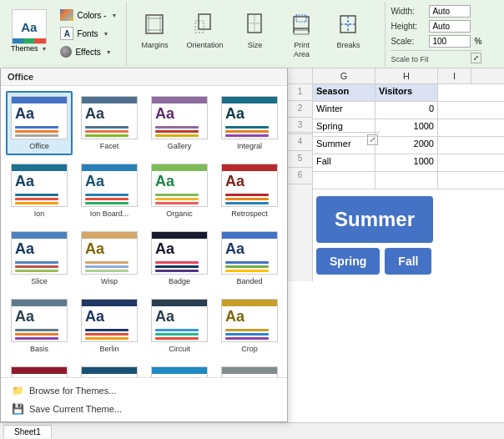 The width and height of the screenshot is (504, 439). Describe the element at coordinates (375, 220) in the screenshot. I see `chart-summer-bar: Summer` at that location.